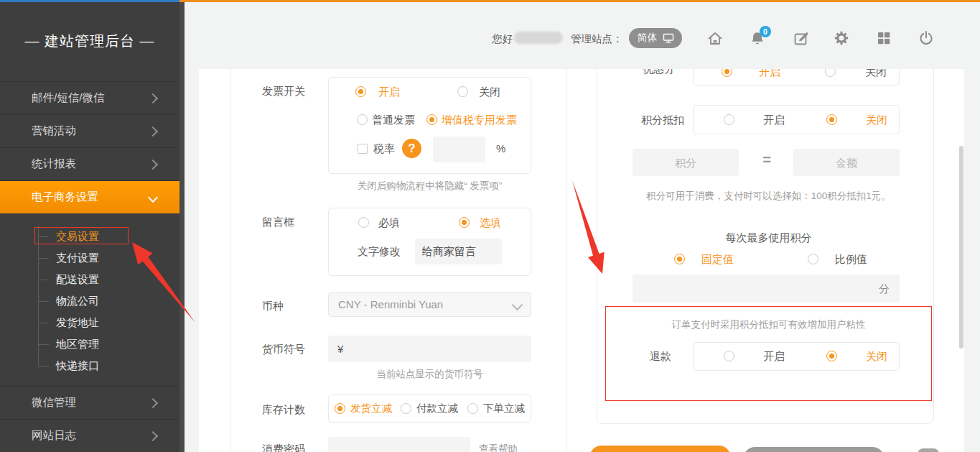 This screenshot has height=452, width=980. What do you see at coordinates (389, 223) in the screenshot?
I see `message-required-label: 必填` at bounding box center [389, 223].